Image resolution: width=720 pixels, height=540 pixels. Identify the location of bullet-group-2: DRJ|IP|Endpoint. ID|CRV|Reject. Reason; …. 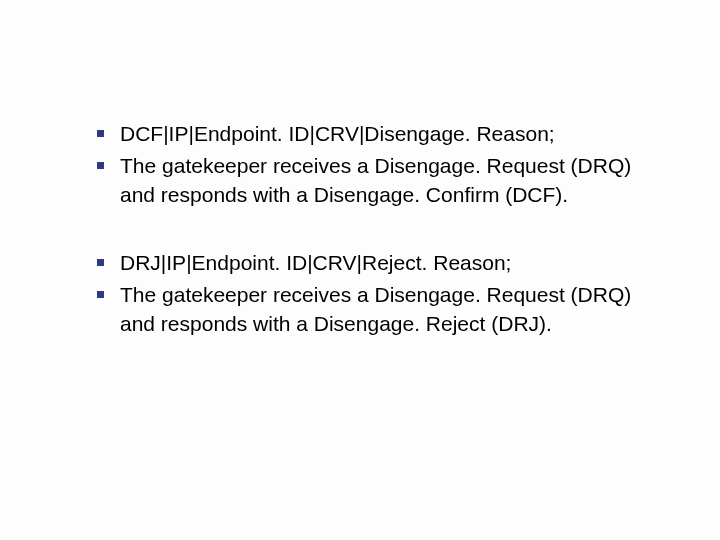
(370, 294).